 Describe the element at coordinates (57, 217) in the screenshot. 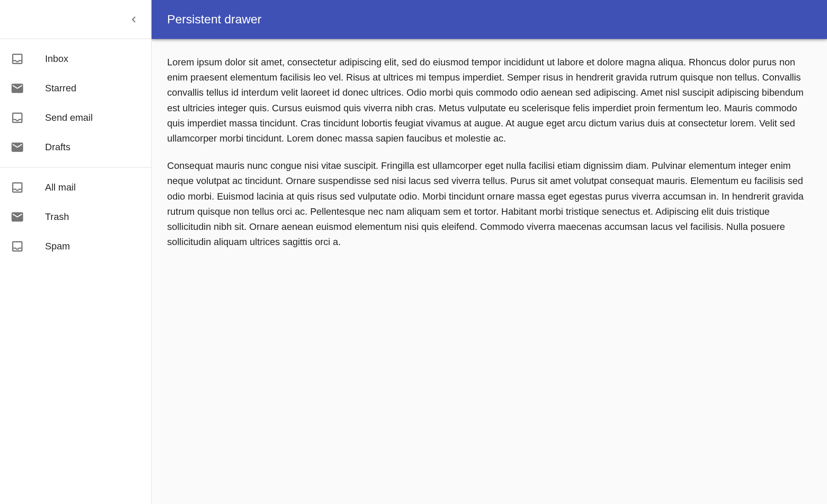

I see `sidebar-item-label: Trash` at that location.